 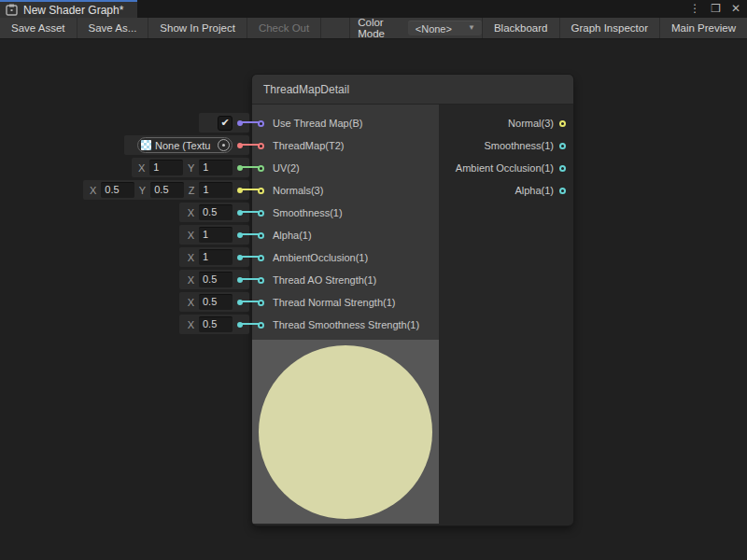 I want to click on axis-label: Z, so click(x=192, y=190).